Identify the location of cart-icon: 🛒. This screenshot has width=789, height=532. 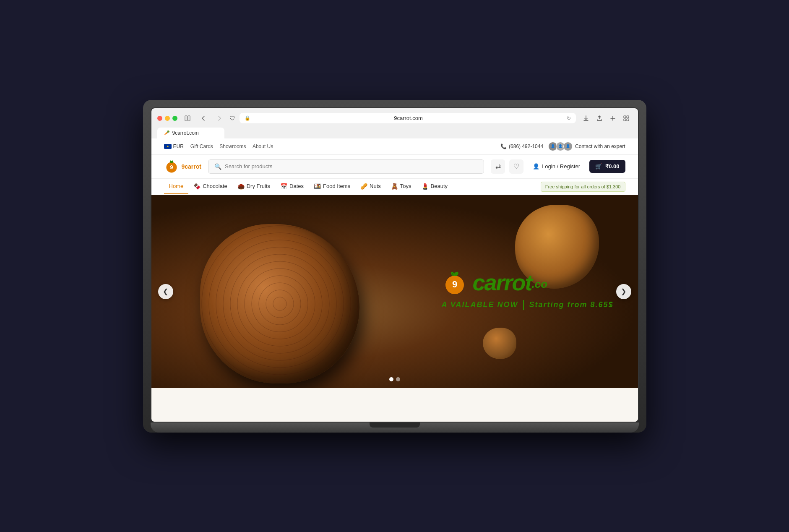
(599, 166).